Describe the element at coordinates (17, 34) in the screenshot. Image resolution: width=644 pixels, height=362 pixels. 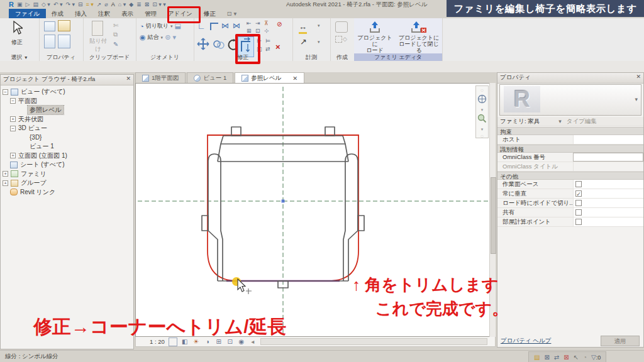
I see `modify-arrow-button: 修正` at that location.